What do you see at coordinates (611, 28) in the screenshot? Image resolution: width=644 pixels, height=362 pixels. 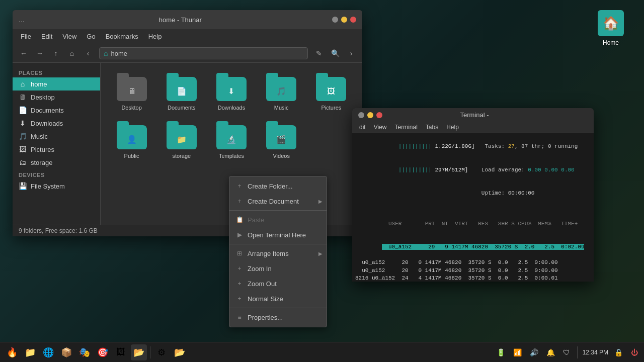 I see `desktop-home-icon: 🏠 Home` at bounding box center [611, 28].